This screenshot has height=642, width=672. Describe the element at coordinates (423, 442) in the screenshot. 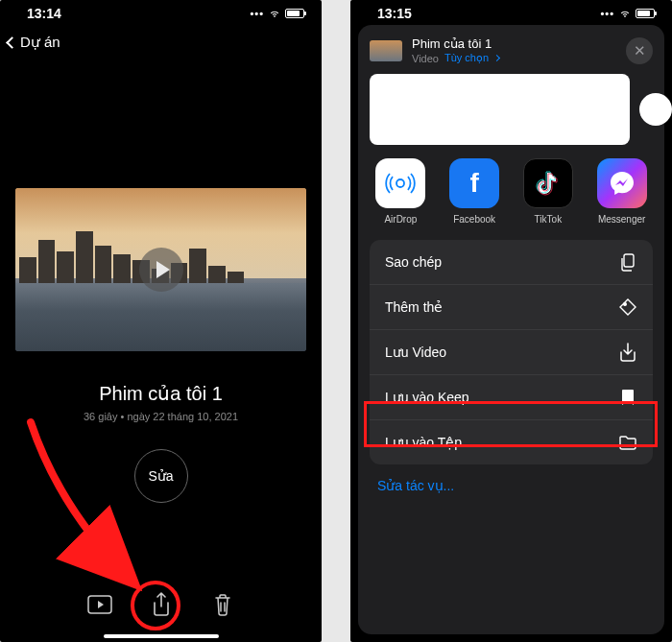

I see `action-label: Lưu vào Tệp` at that location.